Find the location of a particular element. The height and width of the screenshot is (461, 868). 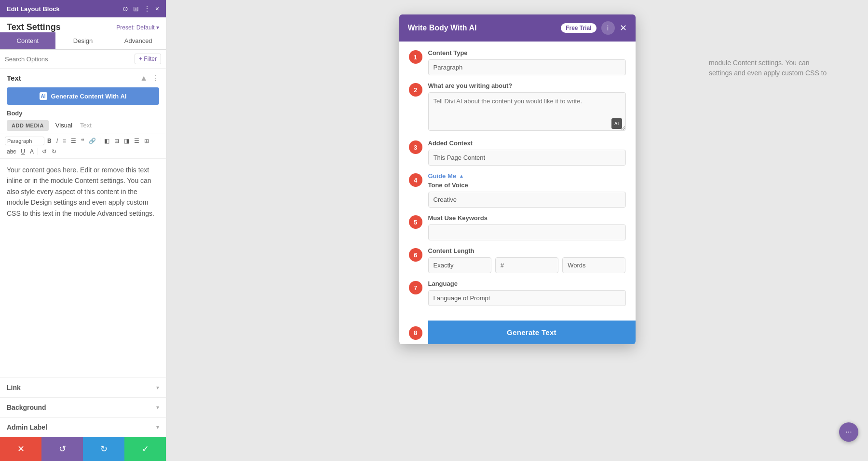

body-content-text: Your content goes here. Edit or remove t… is located at coordinates (83, 268).